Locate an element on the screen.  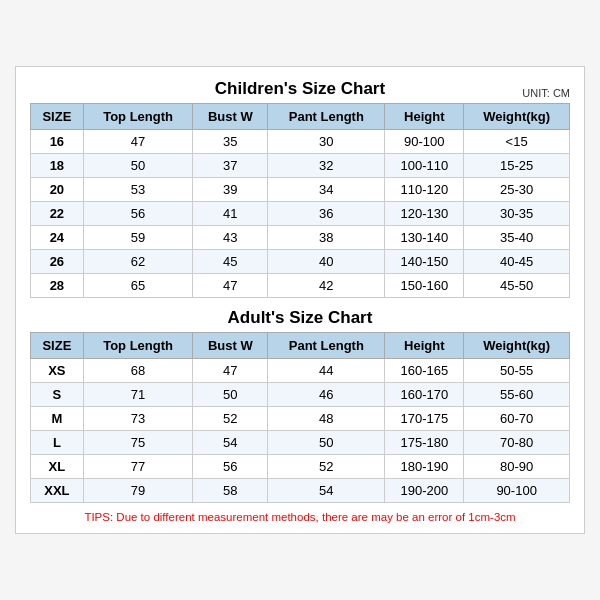
table-cell: 79 is located at coordinates (138, 491).